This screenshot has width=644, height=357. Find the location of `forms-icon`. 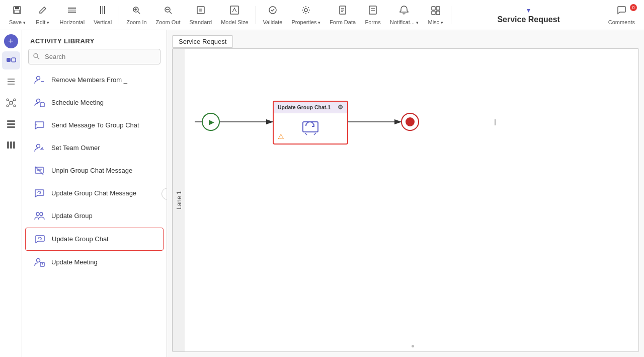

forms-icon is located at coordinates (373, 11).